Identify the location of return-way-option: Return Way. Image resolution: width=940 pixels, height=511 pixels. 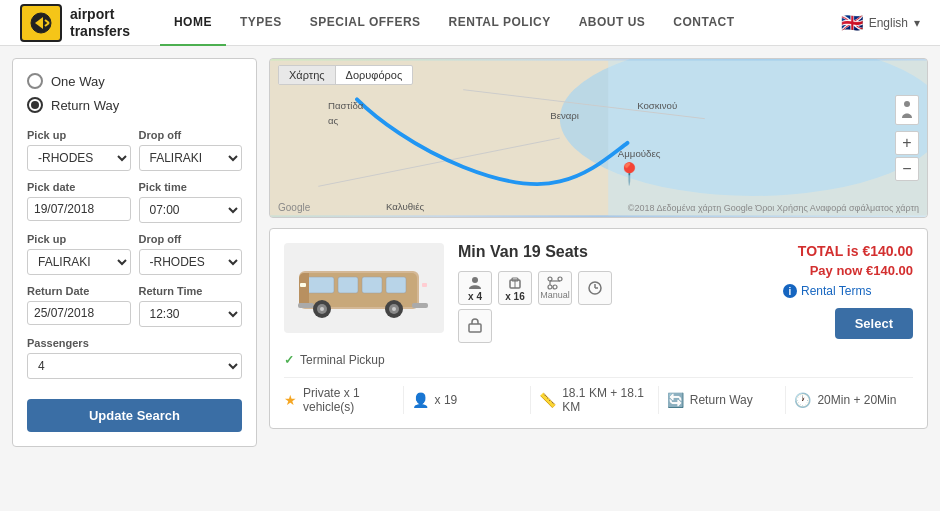
(134, 105).